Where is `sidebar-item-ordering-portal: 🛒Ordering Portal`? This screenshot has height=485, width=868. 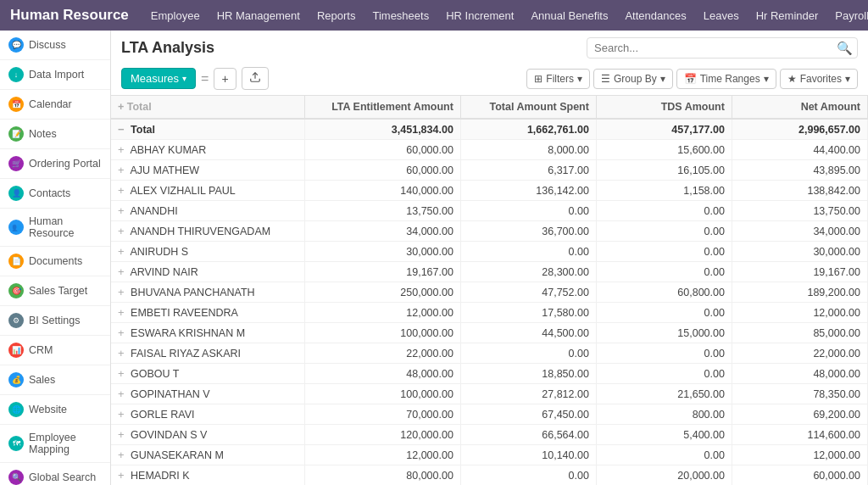 sidebar-item-ordering-portal: 🛒Ordering Portal is located at coordinates (55, 164).